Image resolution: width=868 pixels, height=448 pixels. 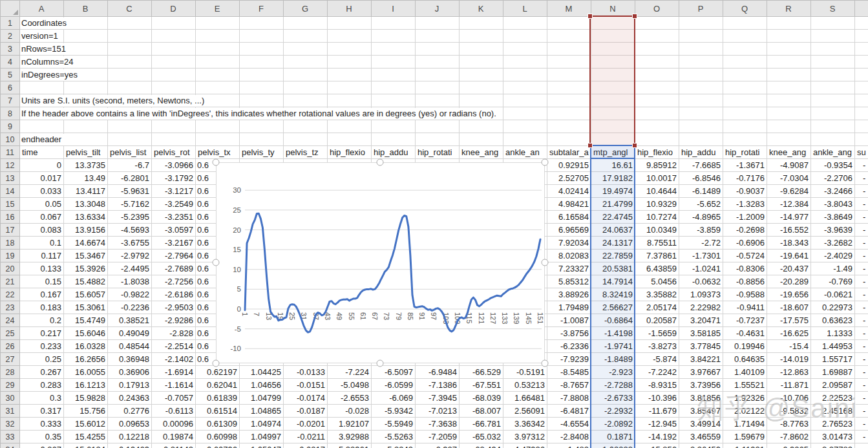 What do you see at coordinates (569, 359) in the screenshot?
I see `cell: -7.9239` at bounding box center [569, 359].